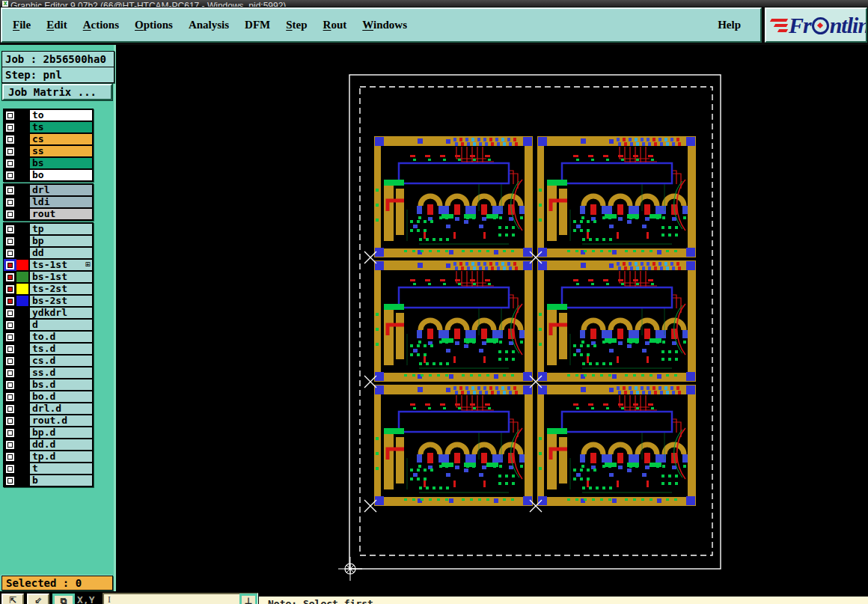  I want to click on layer-row: bo, so click(48, 175).